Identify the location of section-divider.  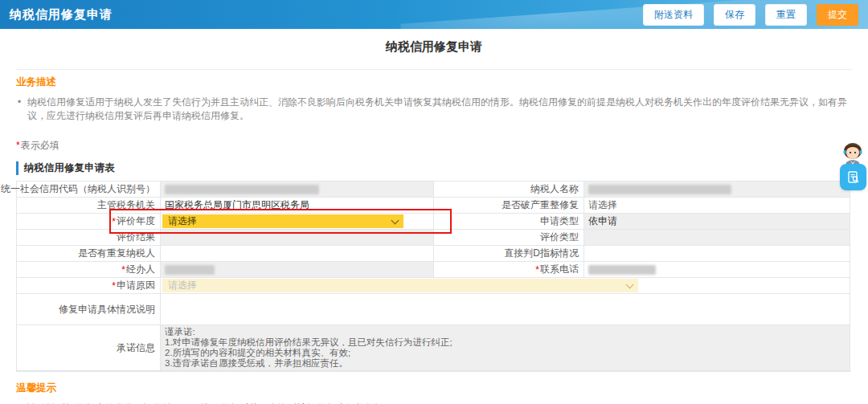
(434, 69).